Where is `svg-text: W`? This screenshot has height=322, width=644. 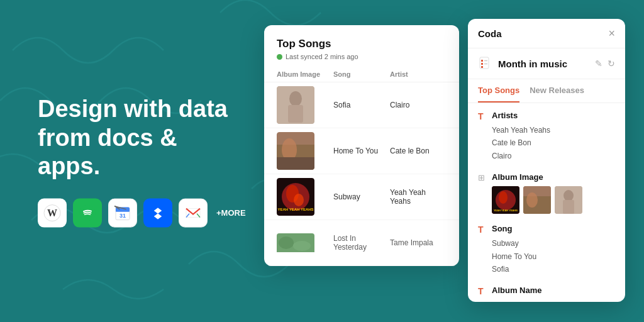 svg-text: W is located at coordinates (52, 213).